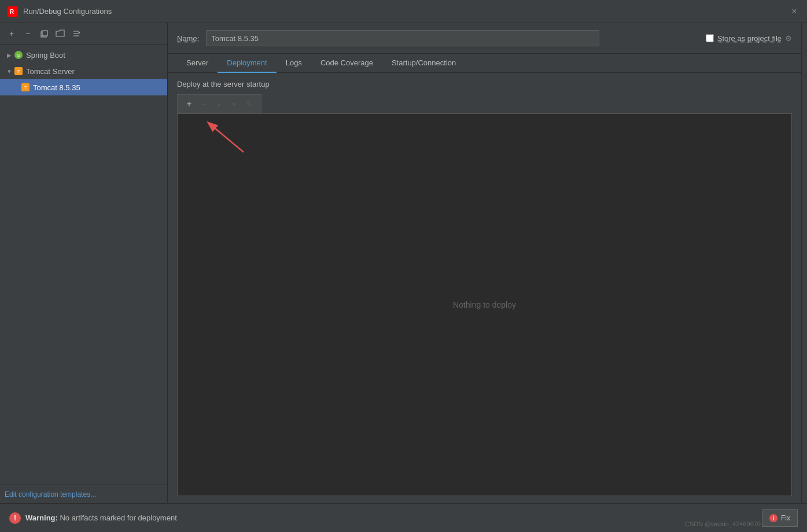  Describe the element at coordinates (25, 87) in the screenshot. I see `tomcat-8535-icon: T` at that location.